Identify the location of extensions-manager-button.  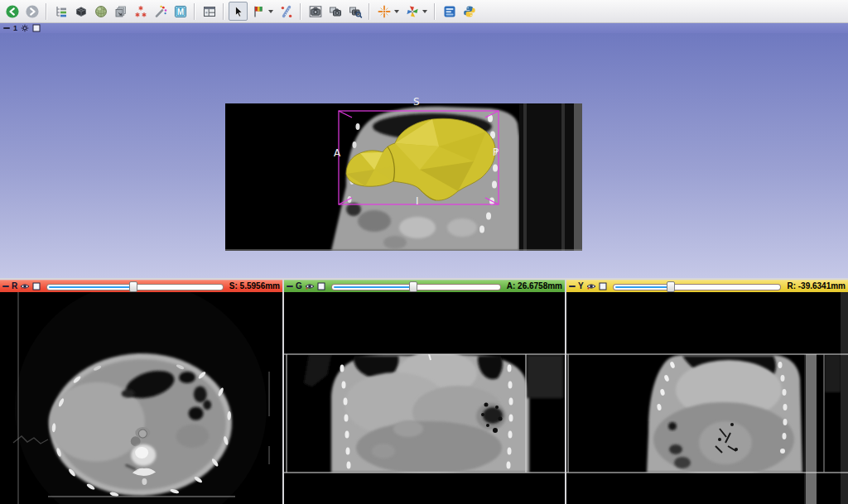
(449, 12).